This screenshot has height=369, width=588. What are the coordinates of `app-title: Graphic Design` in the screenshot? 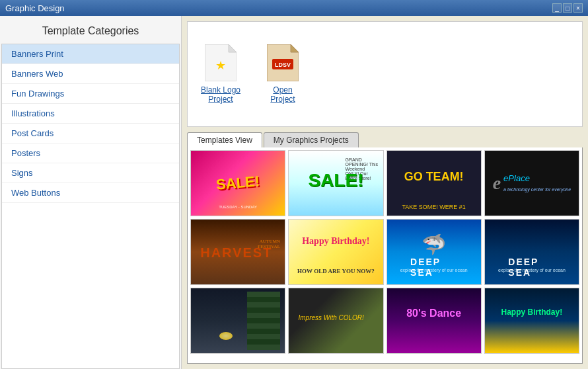 It's located at (35, 8).